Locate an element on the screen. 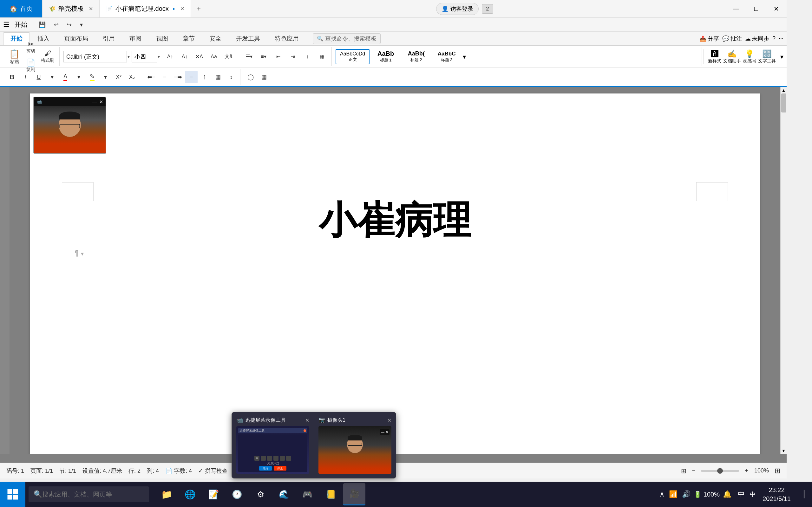 This screenshot has height=507, width=812. column-layout-button: ⫿ is located at coordinates (205, 77).